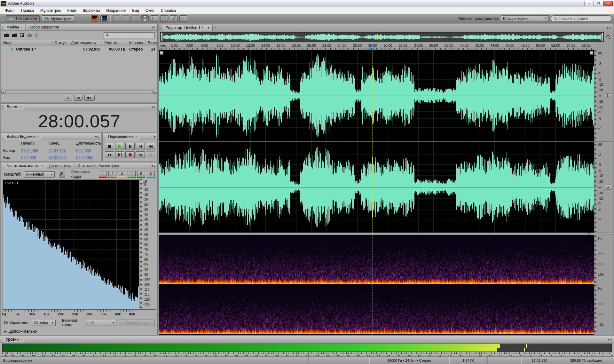  I want to click on copy-graph-button, so click(62, 174).